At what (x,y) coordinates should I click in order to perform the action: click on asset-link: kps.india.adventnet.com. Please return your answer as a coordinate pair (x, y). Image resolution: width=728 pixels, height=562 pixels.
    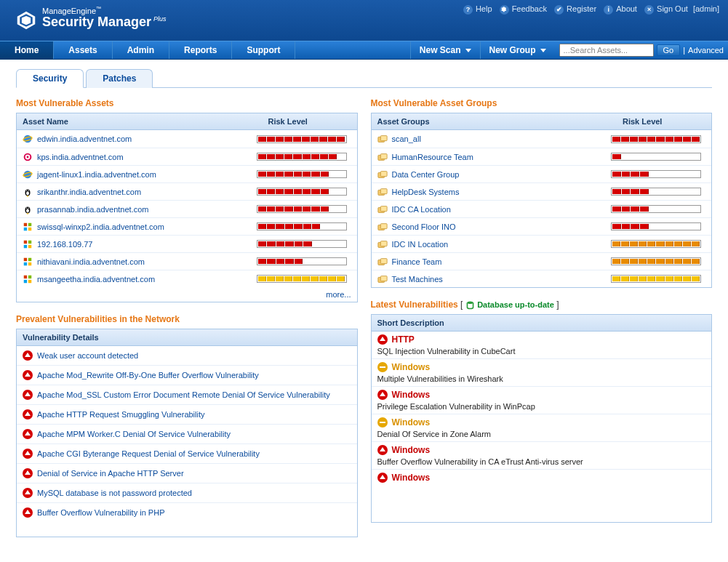
    Looking at the image, I should click on (80, 157).